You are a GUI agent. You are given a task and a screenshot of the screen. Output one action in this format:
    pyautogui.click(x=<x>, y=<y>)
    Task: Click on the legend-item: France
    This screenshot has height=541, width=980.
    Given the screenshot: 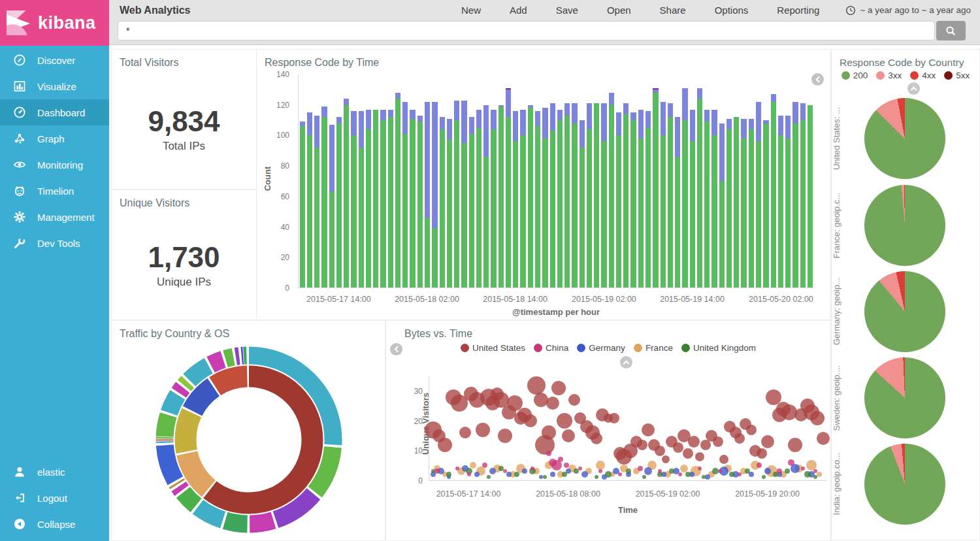 What is the action you would take?
    pyautogui.click(x=653, y=348)
    